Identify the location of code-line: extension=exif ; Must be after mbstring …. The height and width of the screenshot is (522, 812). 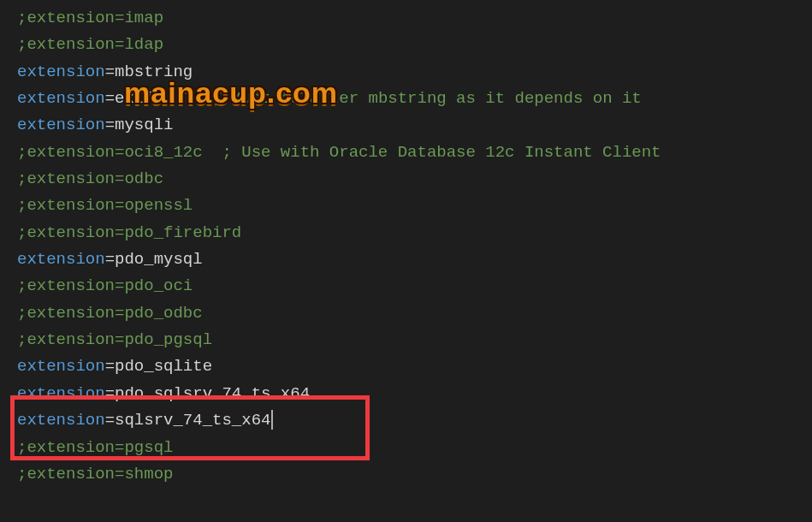
(414, 99).